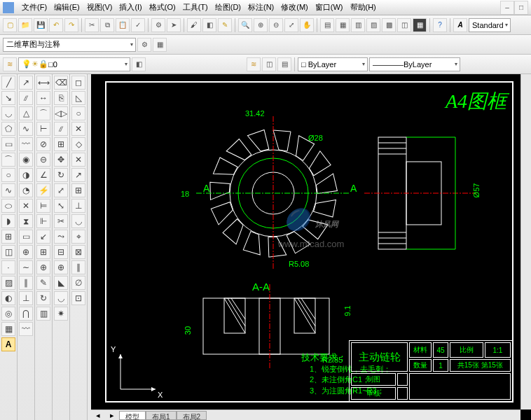 The height and width of the screenshot is (420, 531). What do you see at coordinates (78, 298) in the screenshot?
I see `osnap-tool: ⊡` at bounding box center [78, 298].